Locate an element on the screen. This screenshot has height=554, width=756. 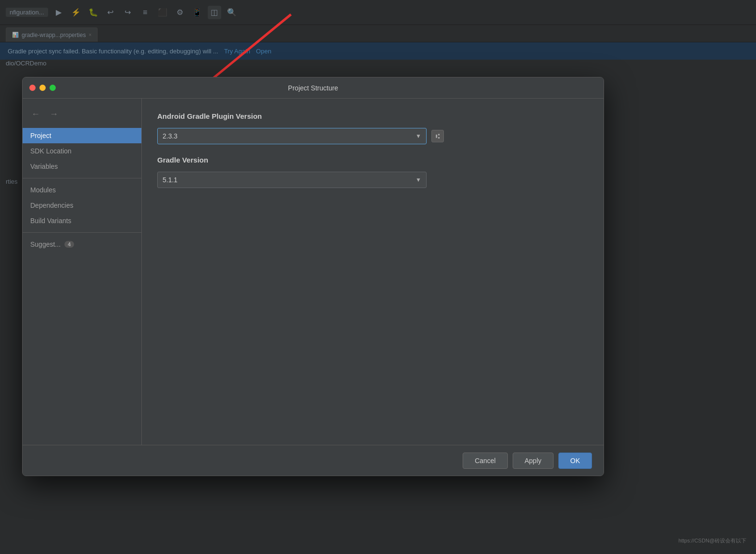
watermark: https://CSDN@砖设会有以下 is located at coordinates (713, 541).